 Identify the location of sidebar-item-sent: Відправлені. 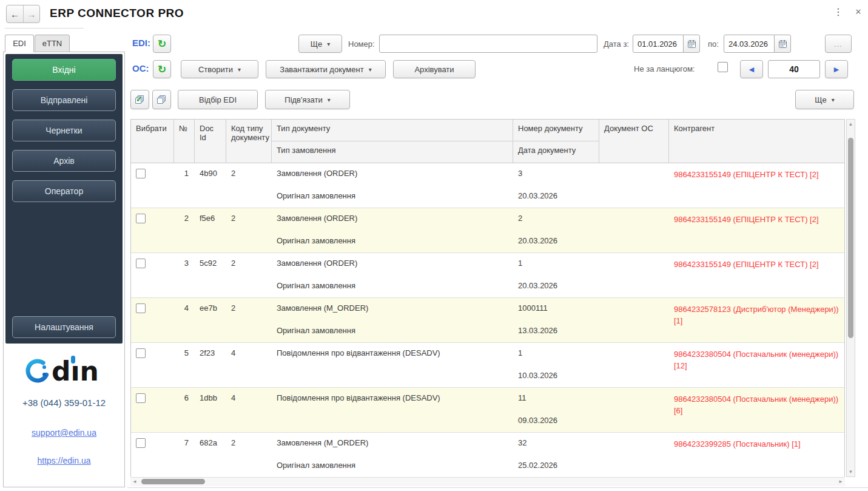
(64, 100).